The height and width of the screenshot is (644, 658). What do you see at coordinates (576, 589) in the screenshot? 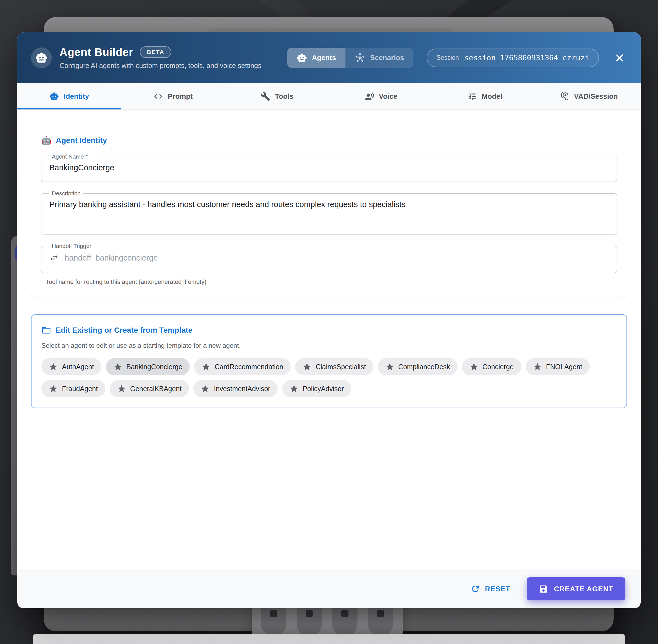
I see `create-agent-button: CREATE AGENT` at bounding box center [576, 589].